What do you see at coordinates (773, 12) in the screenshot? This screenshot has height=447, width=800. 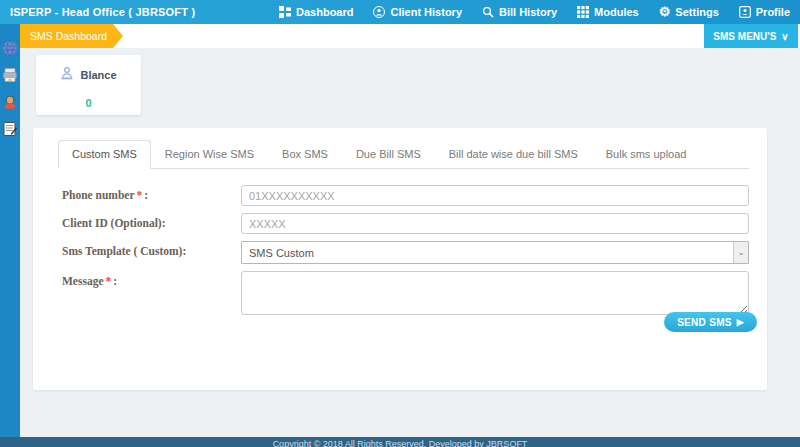 I see `nav-label: Profile` at bounding box center [773, 12].